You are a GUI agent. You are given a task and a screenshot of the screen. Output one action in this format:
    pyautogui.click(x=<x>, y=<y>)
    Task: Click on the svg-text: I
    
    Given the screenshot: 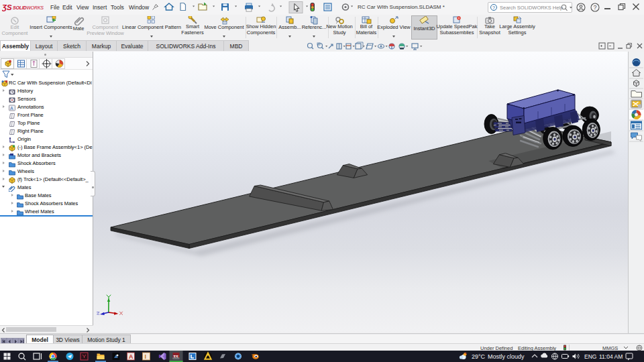 What is the action you would take?
    pyautogui.click(x=146, y=357)
    